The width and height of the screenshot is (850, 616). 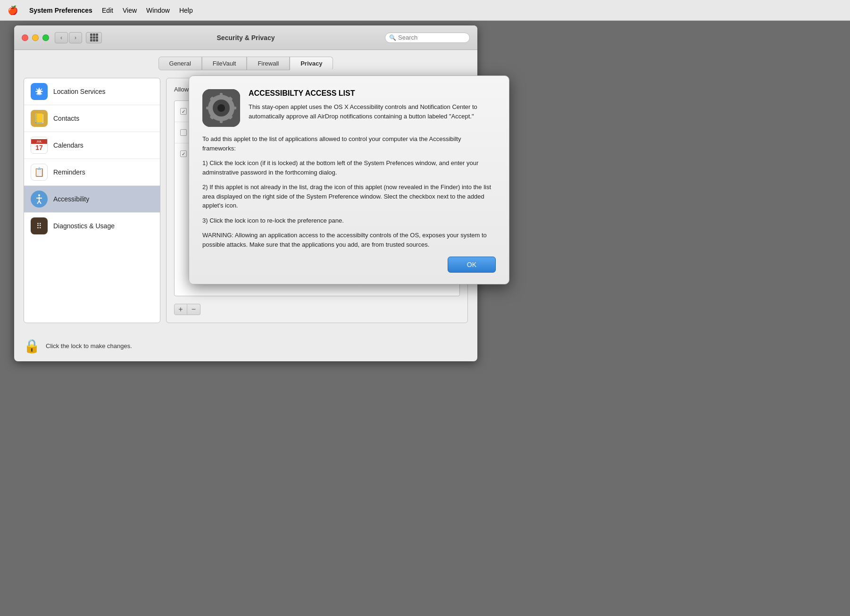 I want to click on search-icon: 🔍, so click(x=392, y=38).